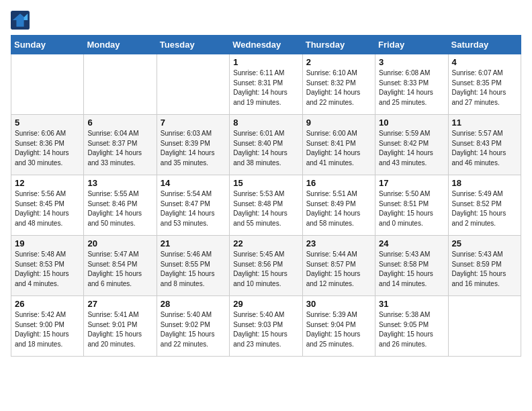  What do you see at coordinates (485, 148) in the screenshot?
I see `day-info: Sunrise: 5:57 AM Sunset: 8:43 PM Dayligh…` at bounding box center [485, 148].